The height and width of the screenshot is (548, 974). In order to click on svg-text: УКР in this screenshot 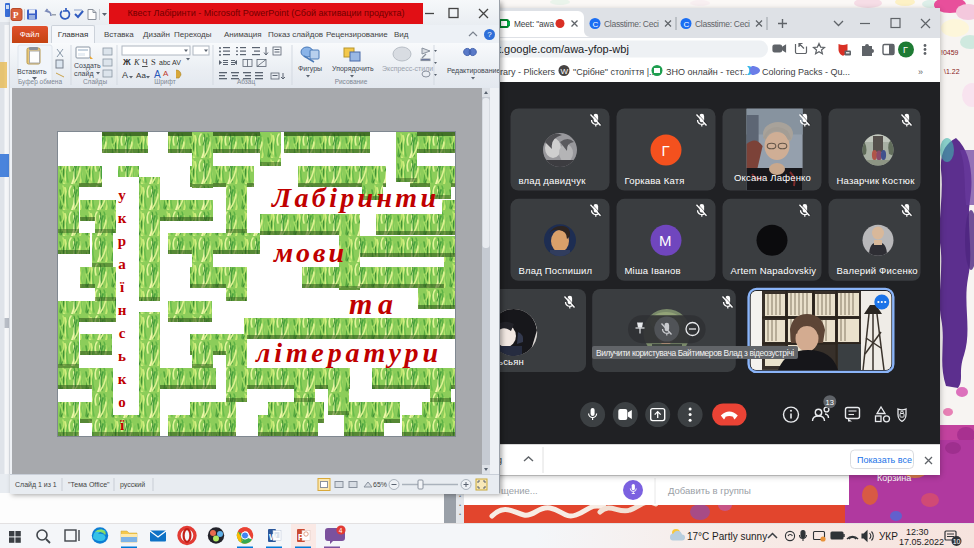, I will do `click(888, 536)`.